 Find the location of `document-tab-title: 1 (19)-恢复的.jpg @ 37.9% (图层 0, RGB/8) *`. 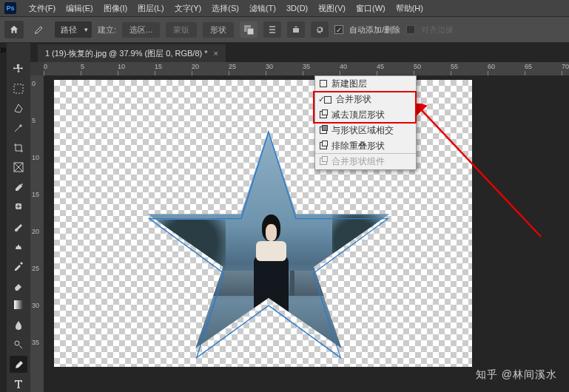

document-tab-title: 1 (19)-恢复的.jpg @ 37.9% (图层 0, RGB/8) * is located at coordinates (127, 53).